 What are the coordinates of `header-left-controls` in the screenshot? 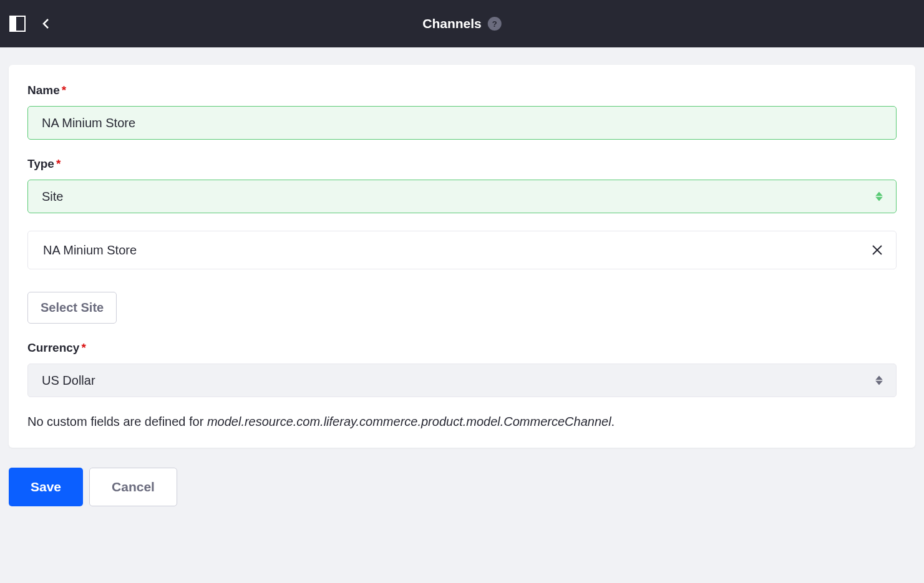 It's located at (32, 24).